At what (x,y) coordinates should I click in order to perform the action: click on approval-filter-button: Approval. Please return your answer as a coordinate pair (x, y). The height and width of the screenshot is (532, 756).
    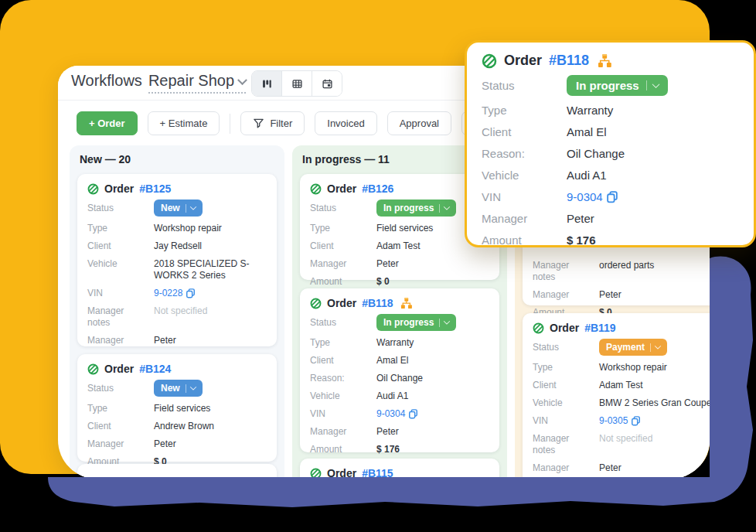
    Looking at the image, I should click on (419, 124).